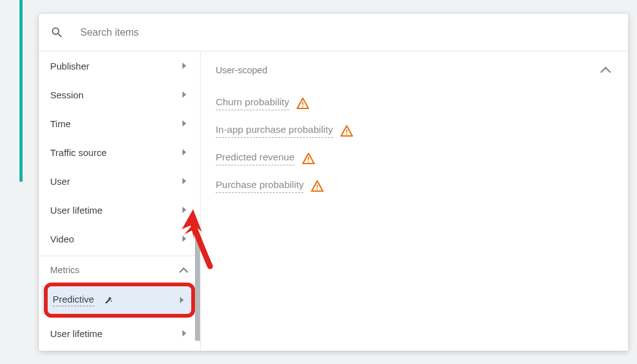 Image resolution: width=637 pixels, height=364 pixels. Describe the element at coordinates (255, 159) in the screenshot. I see `metric-label: Predicted revenue` at that location.